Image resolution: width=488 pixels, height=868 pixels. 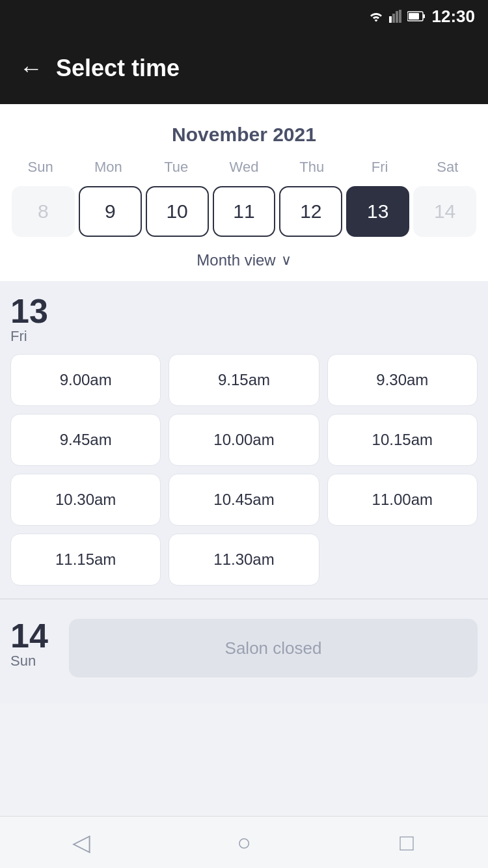 I want to click on status-time: 12:30, so click(x=454, y=17).